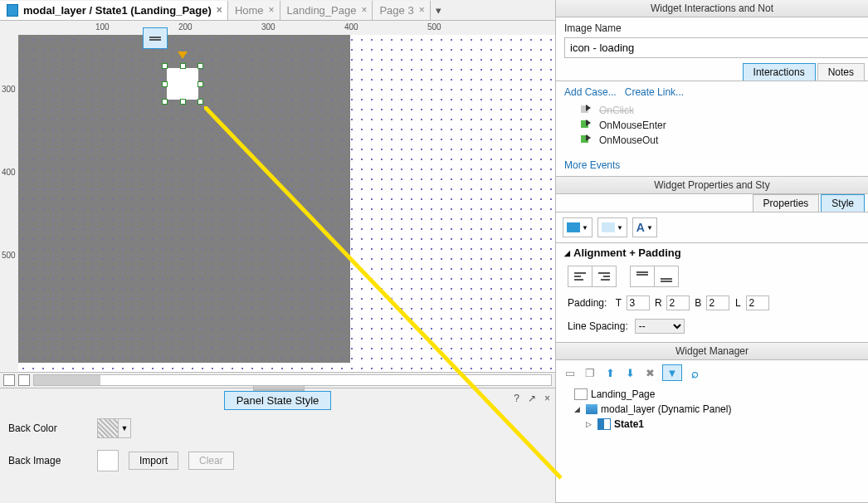  Describe the element at coordinates (712, 373) in the screenshot. I see `widget-manager-toolbar: ▭ ❐ ⬆ ⬇ ✖ ▼ ⌕` at that location.